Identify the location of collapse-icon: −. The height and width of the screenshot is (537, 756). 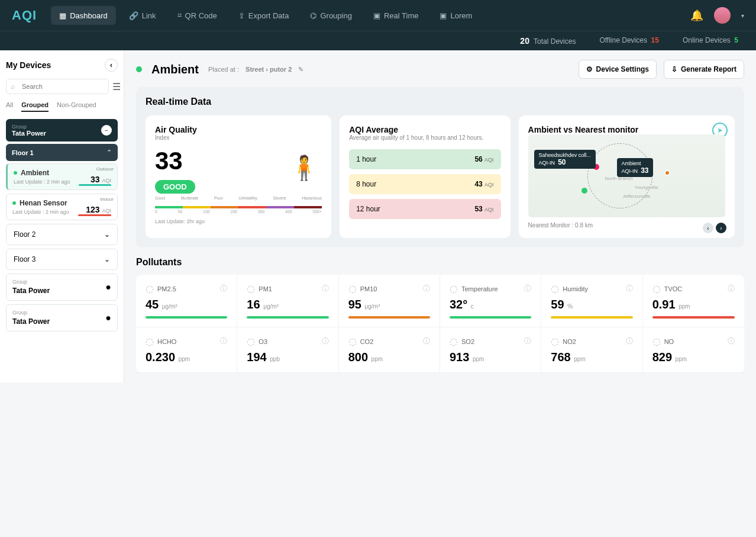
(106, 130).